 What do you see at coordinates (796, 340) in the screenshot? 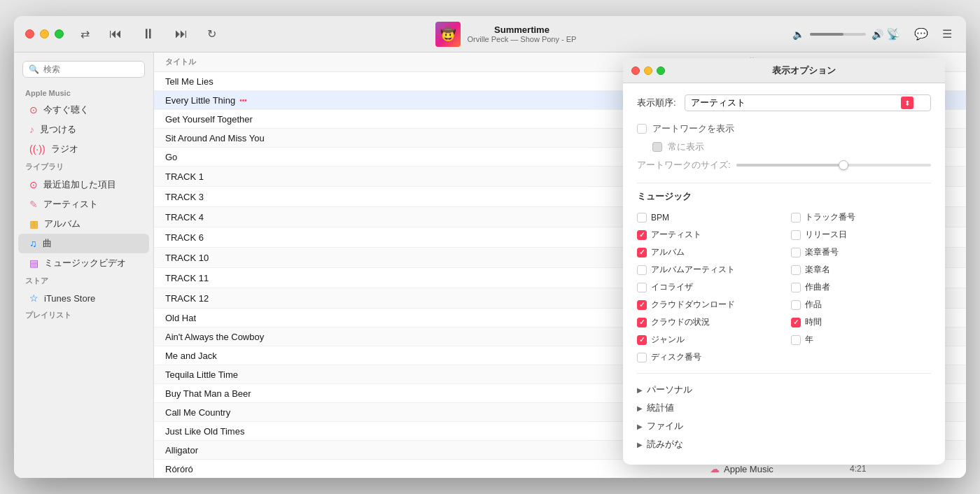
I see `checkbox-year` at bounding box center [796, 340].